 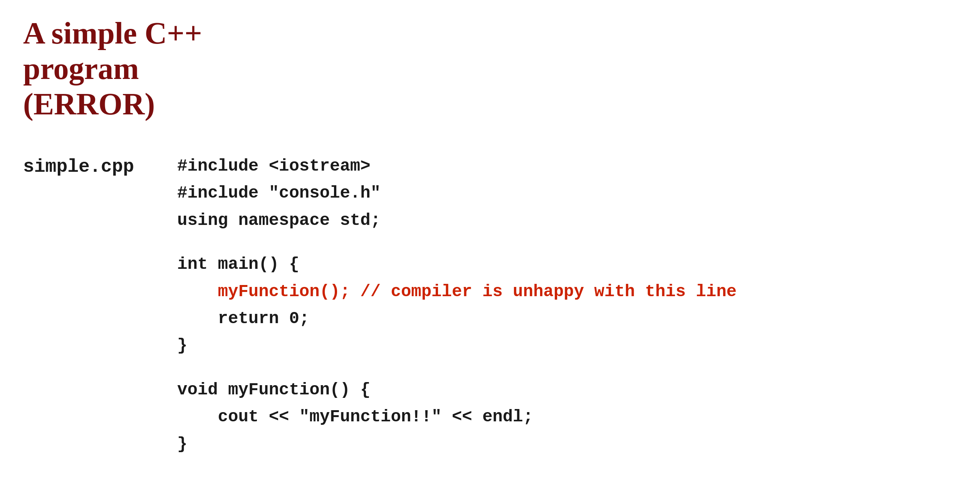 What do you see at coordinates (457, 220) in the screenshot?
I see `using-namespace: using namespace std;` at bounding box center [457, 220].